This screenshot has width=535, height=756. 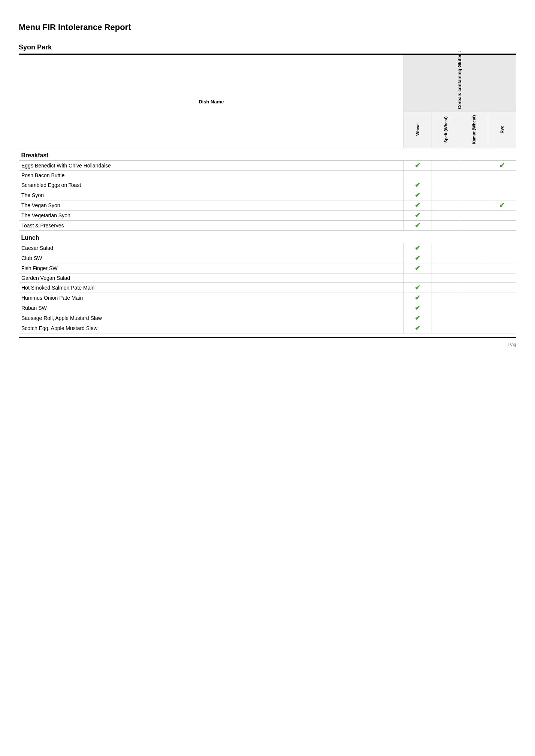 I want to click on table-row: The Vegetarian Syon✔, so click(x=268, y=216).